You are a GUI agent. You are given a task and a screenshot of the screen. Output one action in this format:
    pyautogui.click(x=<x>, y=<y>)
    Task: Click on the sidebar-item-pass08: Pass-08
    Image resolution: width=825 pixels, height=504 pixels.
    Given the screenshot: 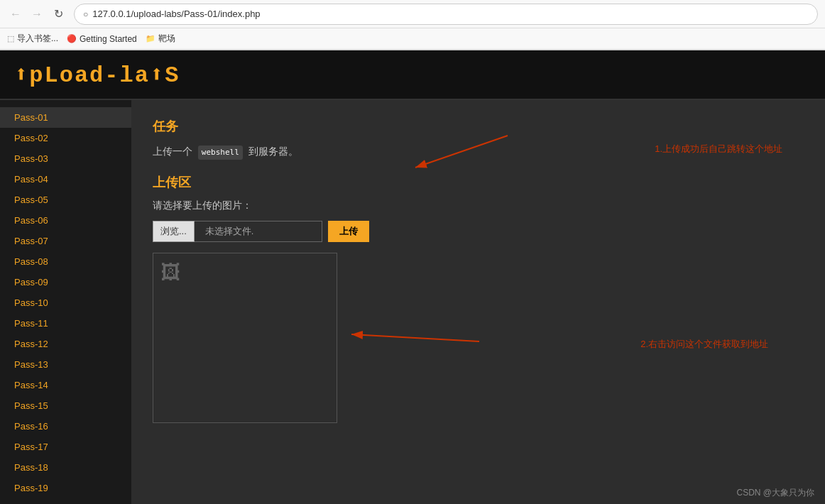 What is the action you would take?
    pyautogui.click(x=65, y=261)
    